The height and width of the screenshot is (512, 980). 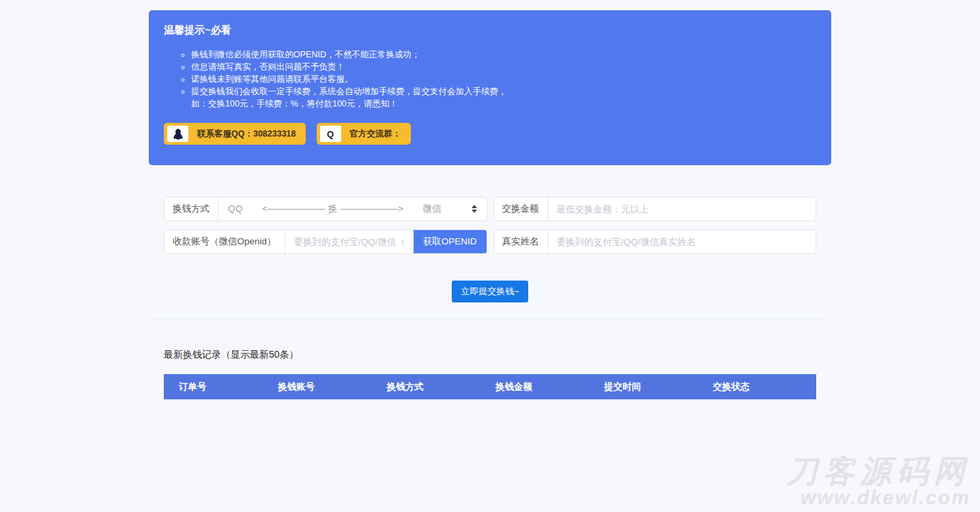 What do you see at coordinates (521, 209) in the screenshot?
I see `exchange-amount-label: 交换金额` at bounding box center [521, 209].